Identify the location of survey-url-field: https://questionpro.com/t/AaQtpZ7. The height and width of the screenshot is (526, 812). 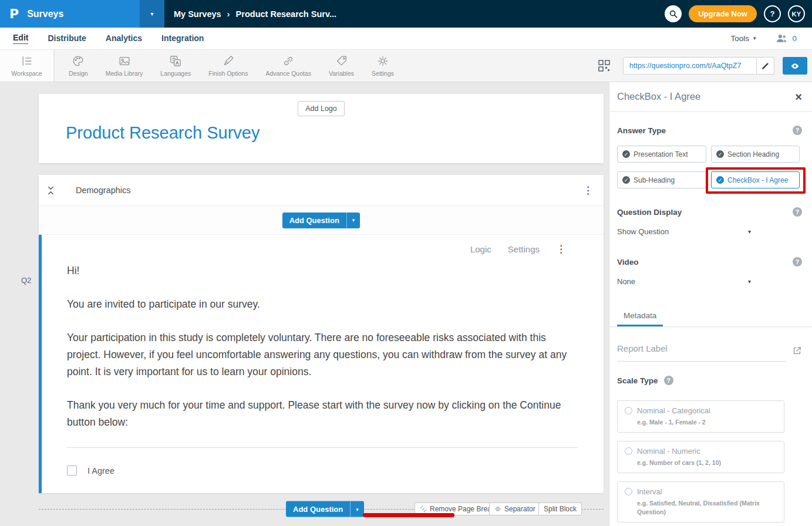
(690, 66).